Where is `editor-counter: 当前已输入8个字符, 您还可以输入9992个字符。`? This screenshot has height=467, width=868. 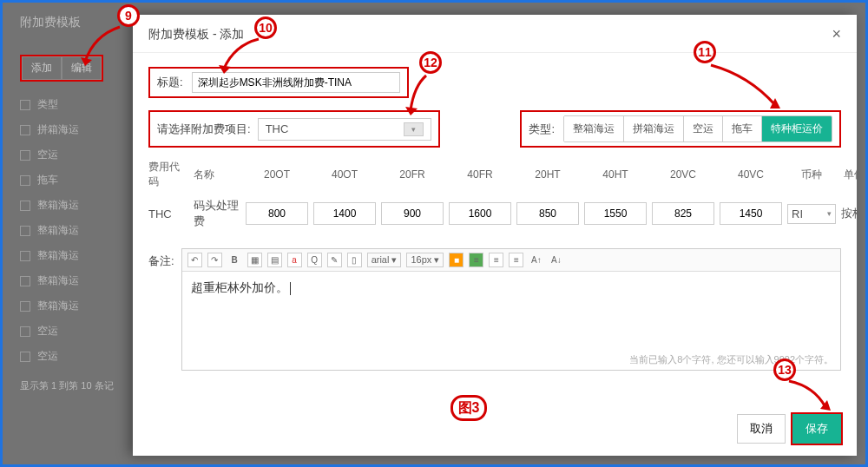
editor-counter: 当前已输入8个字符, 您还可以输入9992个字符。 is located at coordinates (511, 359).